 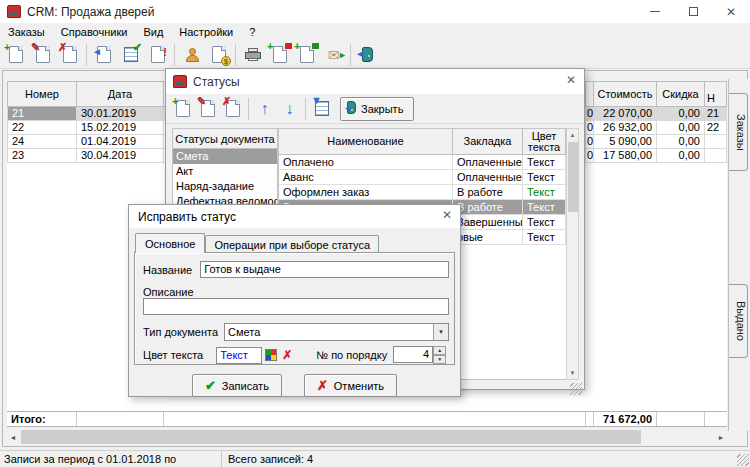 What do you see at coordinates (366, 192) in the screenshot?
I see `cell-status-name: Оформлен заказ` at bounding box center [366, 192].